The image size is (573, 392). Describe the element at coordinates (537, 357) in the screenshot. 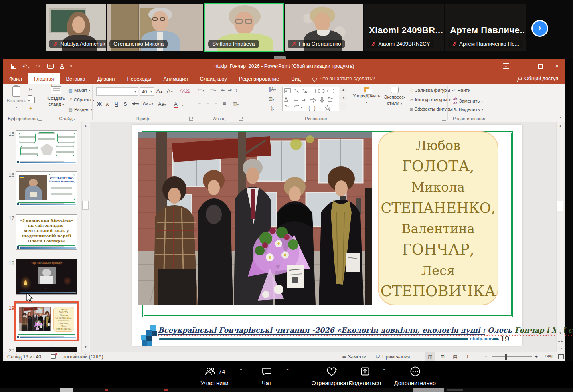

I see `zoom-in-button: +` at that location.